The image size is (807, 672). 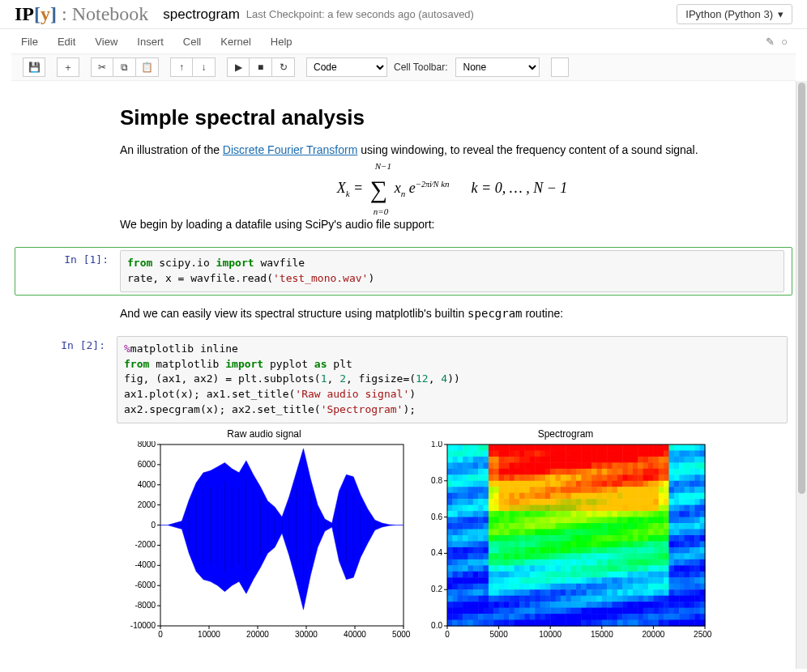 What do you see at coordinates (261, 67) in the screenshot?
I see `stop-button: ■` at bounding box center [261, 67].